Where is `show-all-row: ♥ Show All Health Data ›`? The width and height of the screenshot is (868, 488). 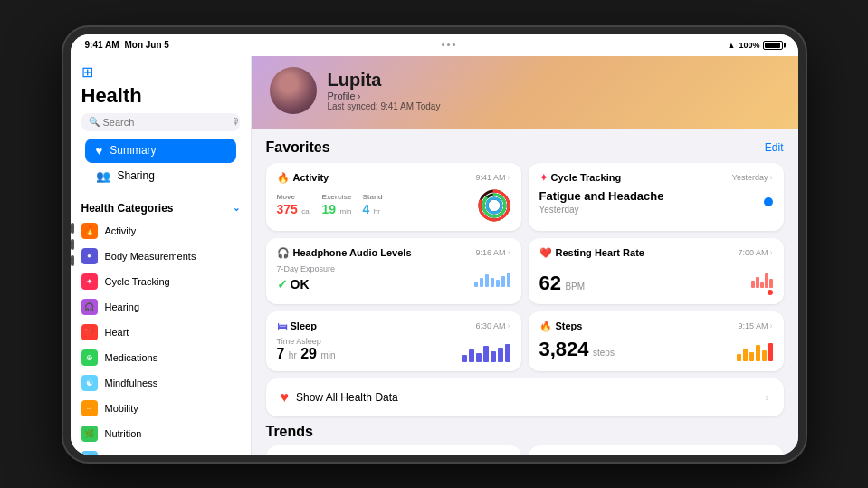
show-all-row: ♥ Show All Health Data › is located at coordinates (525, 397).